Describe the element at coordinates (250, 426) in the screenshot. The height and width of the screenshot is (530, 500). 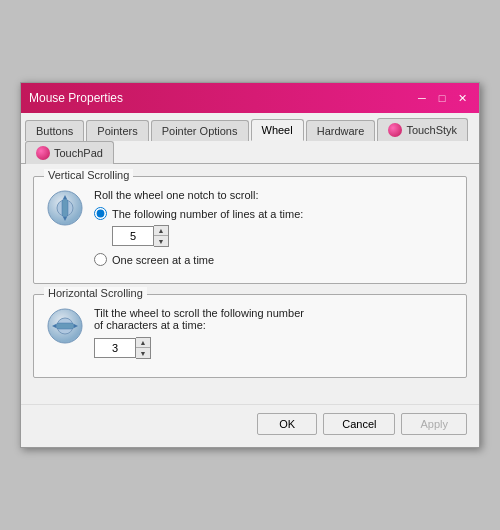
I see `footer: OK Cancel Apply` at that location.